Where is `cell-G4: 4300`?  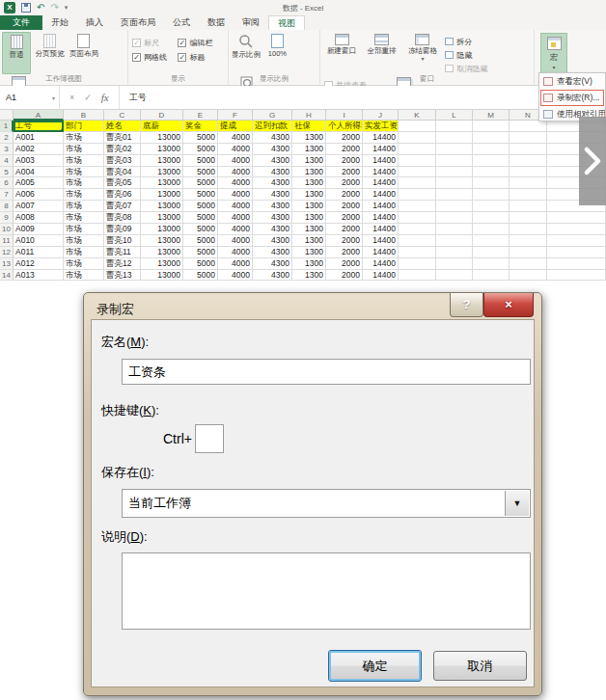
cell-G4: 4300 is located at coordinates (272, 161).